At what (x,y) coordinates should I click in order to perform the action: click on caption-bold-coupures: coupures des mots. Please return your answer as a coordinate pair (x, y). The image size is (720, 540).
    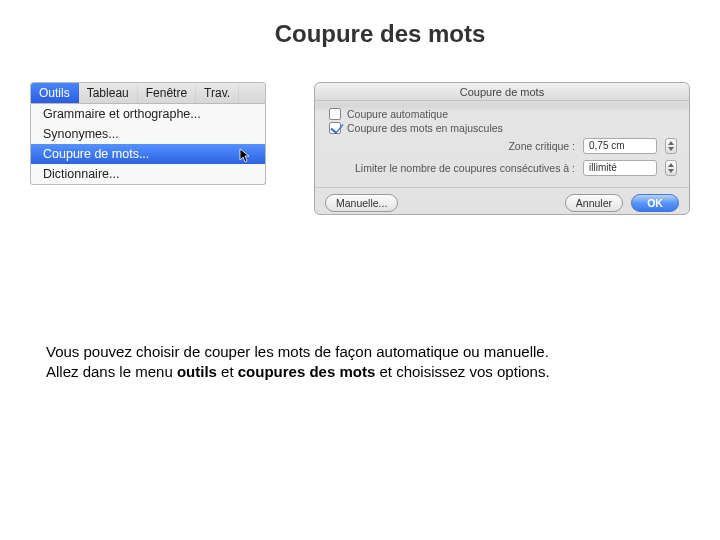
    Looking at the image, I should click on (307, 372).